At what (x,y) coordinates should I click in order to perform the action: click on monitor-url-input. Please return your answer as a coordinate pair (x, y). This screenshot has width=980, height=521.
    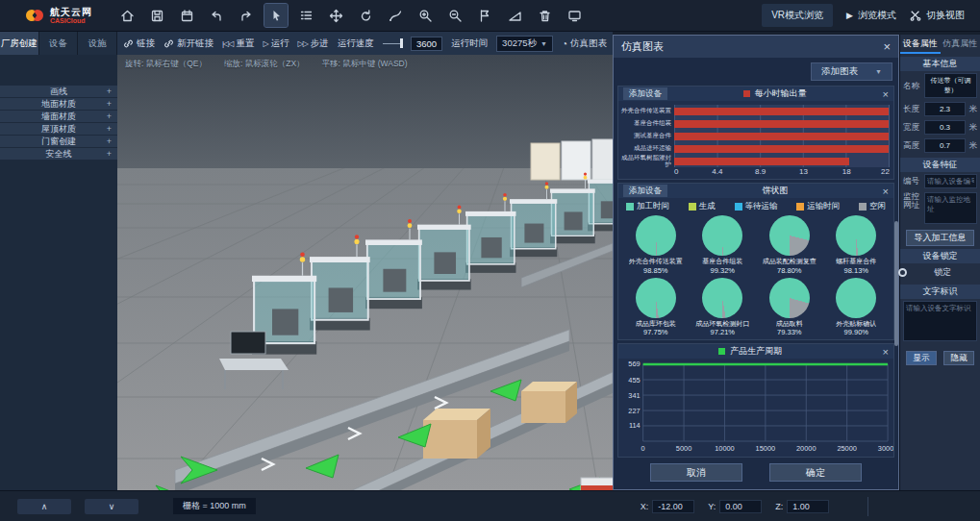
    Looking at the image, I should click on (950, 208).